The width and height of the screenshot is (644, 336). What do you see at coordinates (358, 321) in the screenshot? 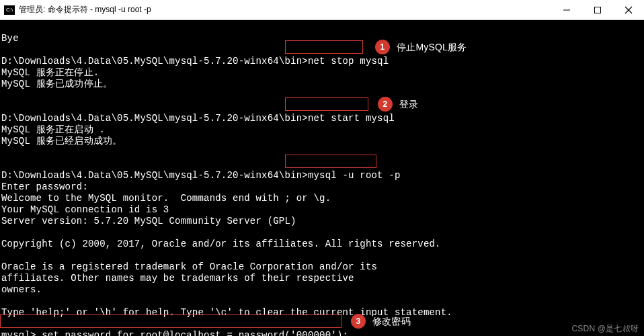
I see `callout-num: 3` at bounding box center [358, 321].